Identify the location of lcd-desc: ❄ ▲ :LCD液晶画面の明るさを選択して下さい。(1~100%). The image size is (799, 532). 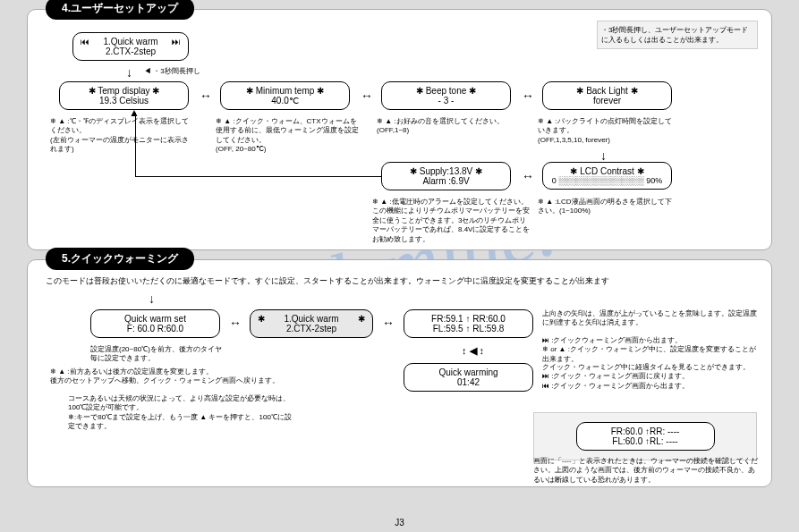
(605, 207).